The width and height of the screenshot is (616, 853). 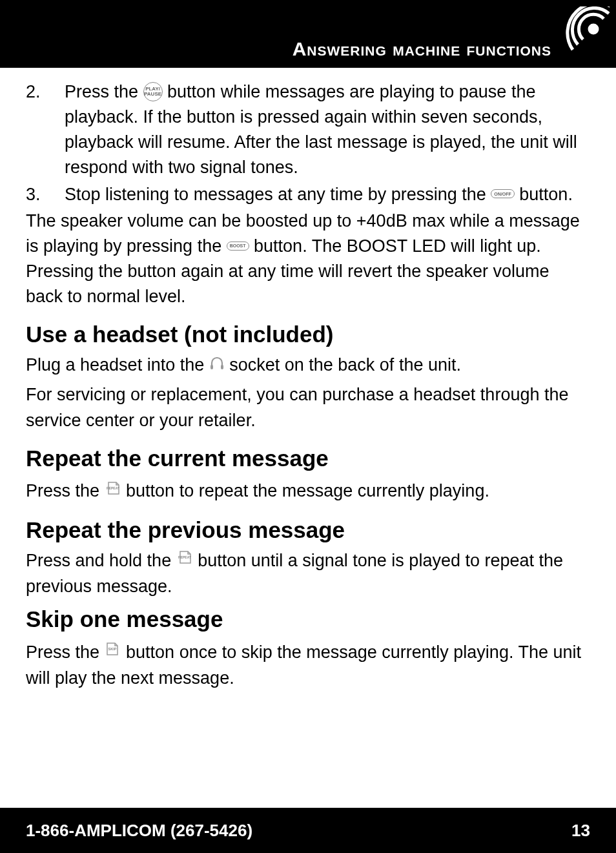 I want to click on page-number: 13, so click(x=581, y=830).